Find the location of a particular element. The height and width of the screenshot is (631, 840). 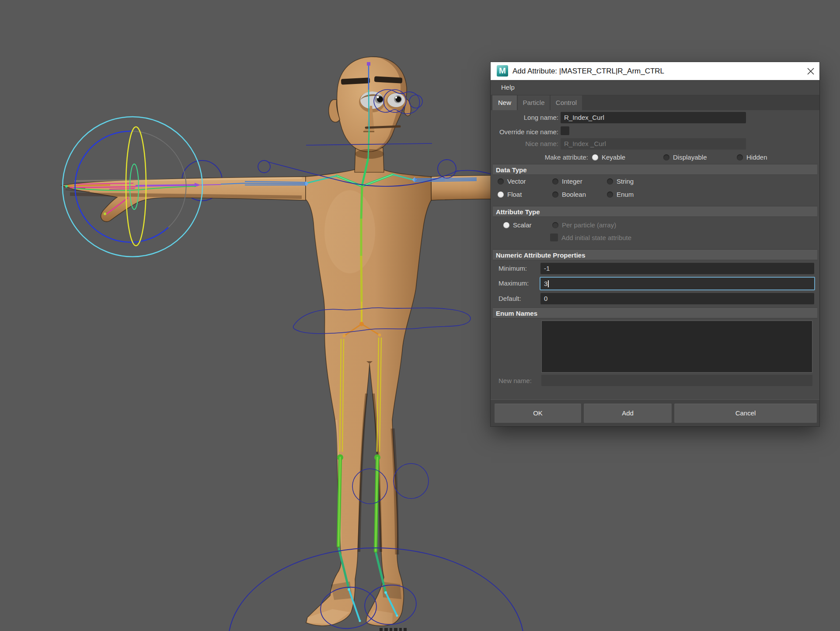

radio-boolean is located at coordinates (555, 195).